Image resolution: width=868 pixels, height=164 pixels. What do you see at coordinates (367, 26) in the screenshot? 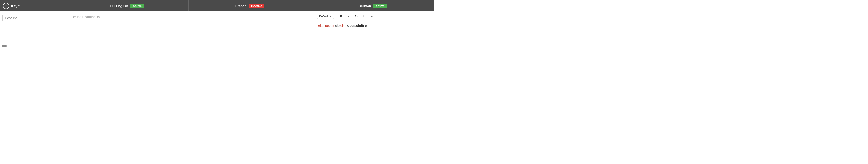
I see `german-text-end: ein` at bounding box center [367, 26].